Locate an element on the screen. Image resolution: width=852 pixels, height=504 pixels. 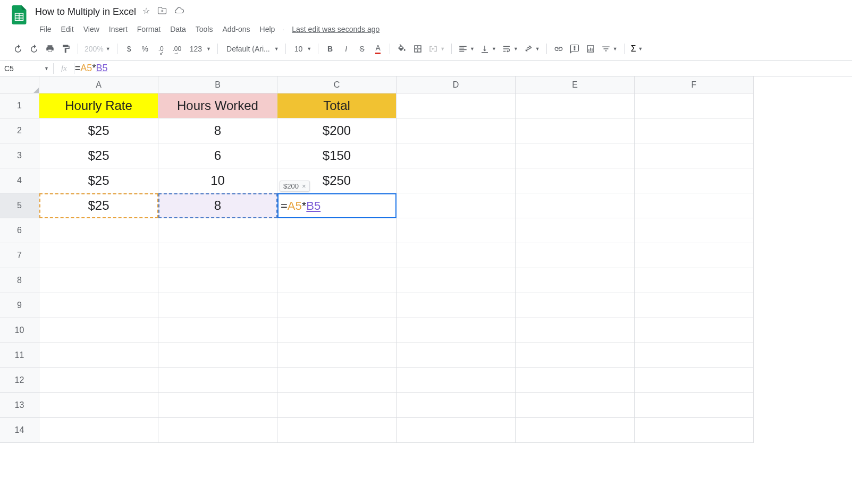
cell-E5 is located at coordinates (575, 206).